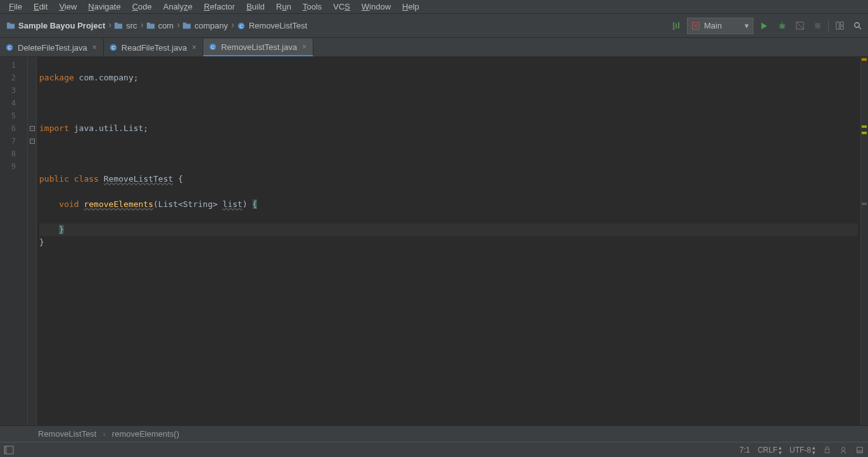  I want to click on menu-refactor: Refactor, so click(219, 6).